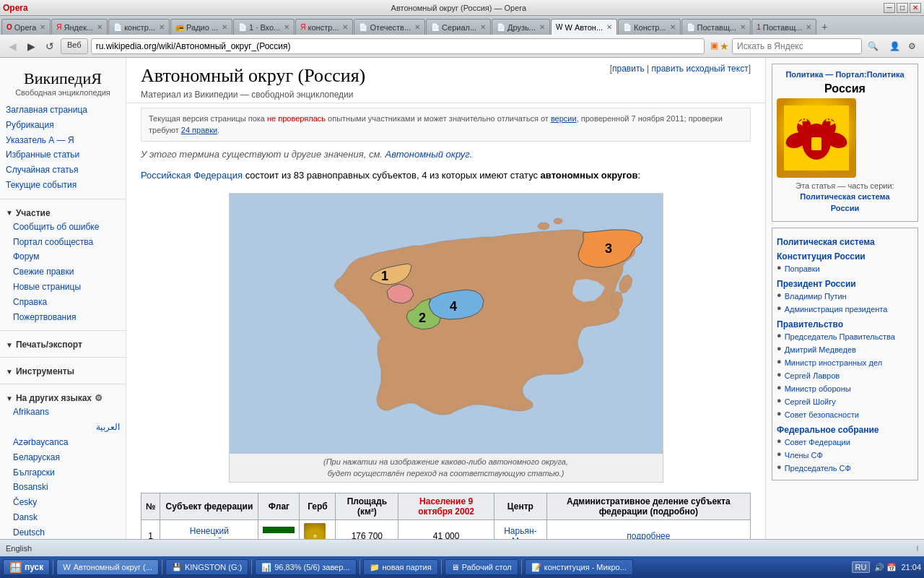  What do you see at coordinates (584, 27) in the screenshot?
I see `tab-wiki-active: W W Автон... ✕` at bounding box center [584, 27].